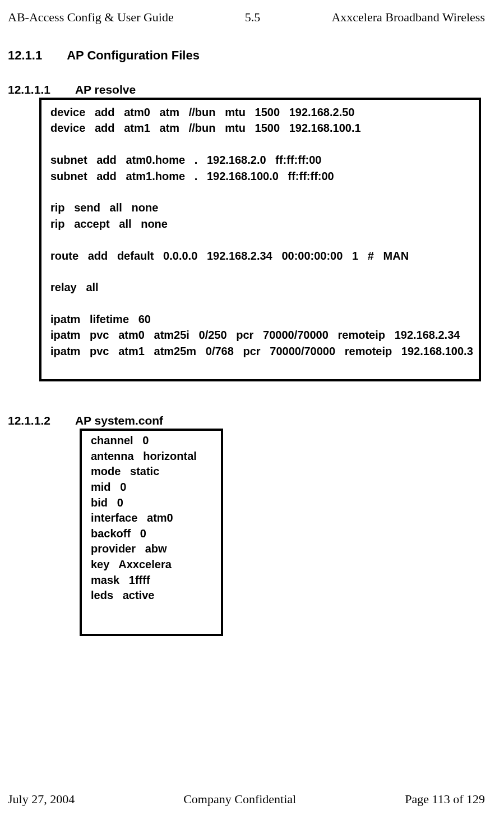 The image size is (504, 838). I want to click on header-right: Axxcelera Broadband Wireless, so click(408, 17).